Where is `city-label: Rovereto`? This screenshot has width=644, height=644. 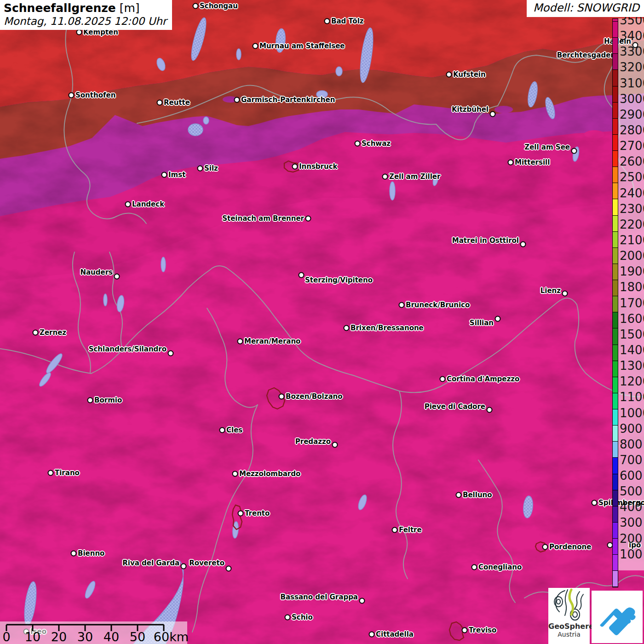
city-label: Rovereto is located at coordinates (207, 563).